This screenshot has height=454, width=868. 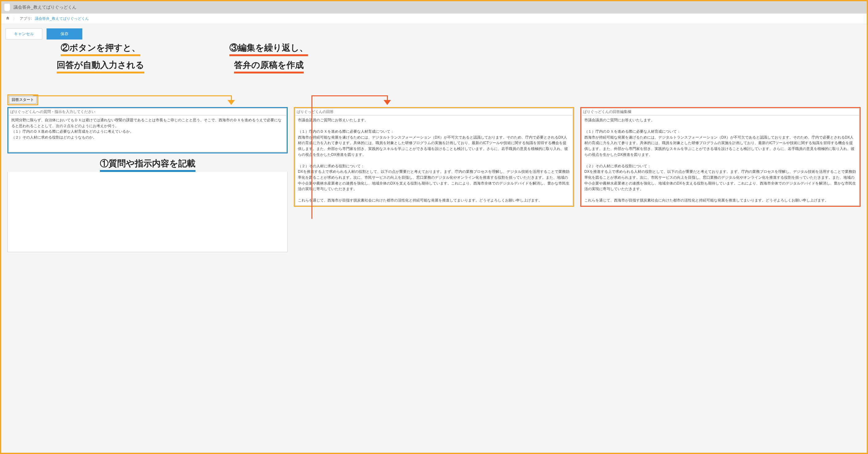 I want to click on app-icon, so click(x=7, y=7).